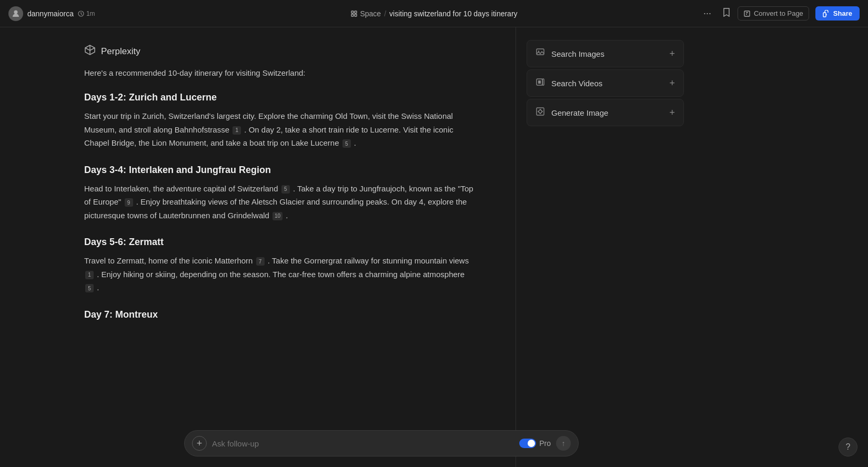 Image resolution: width=868 pixels, height=467 pixels. Describe the element at coordinates (366, 14) in the screenshot. I see `space-link: Space` at that location.